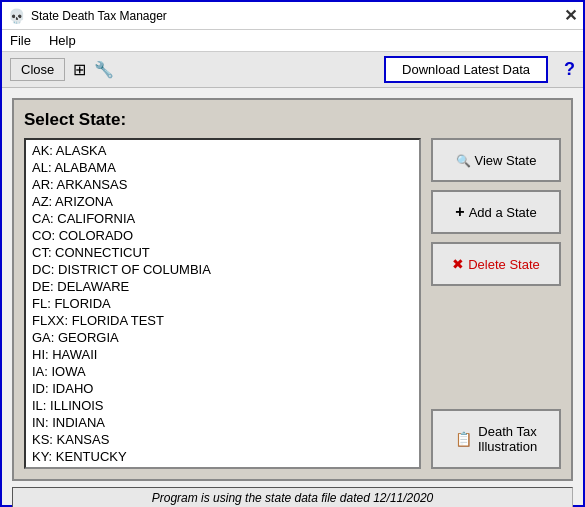 This screenshot has height=507, width=585. Describe the element at coordinates (496, 212) in the screenshot. I see `top-buttons: View State Add a State Delete State` at that location.